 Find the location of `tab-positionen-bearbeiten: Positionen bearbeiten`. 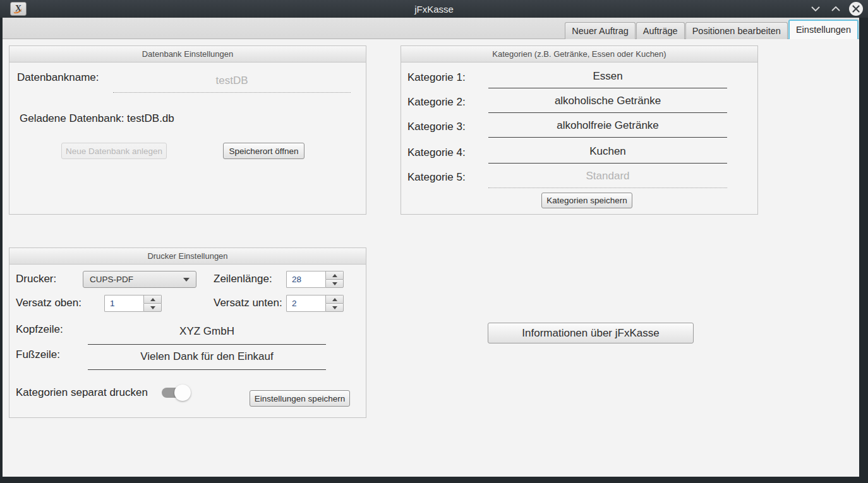

tab-positionen-bearbeiten: Positionen bearbeiten is located at coordinates (737, 30).